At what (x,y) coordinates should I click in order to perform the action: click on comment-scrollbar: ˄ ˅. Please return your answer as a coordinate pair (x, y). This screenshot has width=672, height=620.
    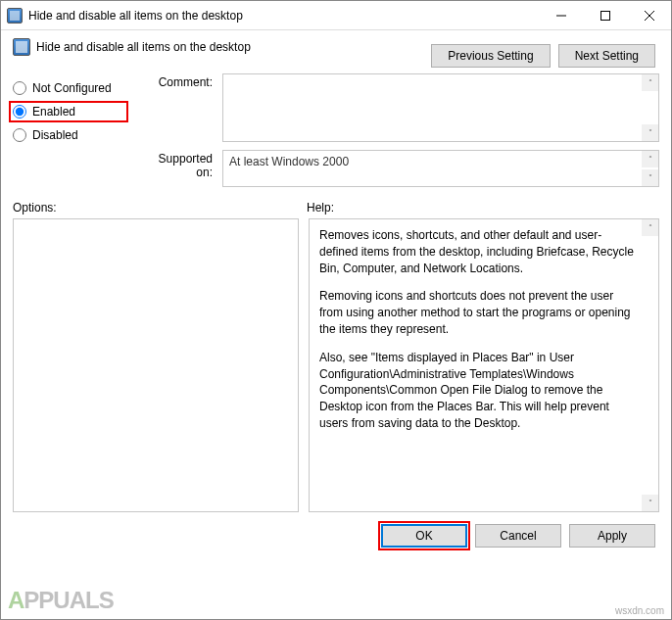
    Looking at the image, I should click on (650, 108).